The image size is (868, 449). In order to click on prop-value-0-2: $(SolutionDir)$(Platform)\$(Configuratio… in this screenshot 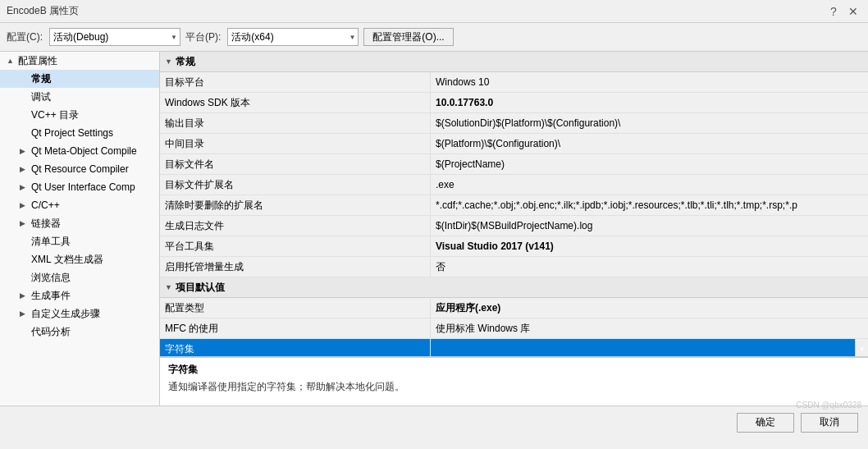, I will do `click(650, 123)`.